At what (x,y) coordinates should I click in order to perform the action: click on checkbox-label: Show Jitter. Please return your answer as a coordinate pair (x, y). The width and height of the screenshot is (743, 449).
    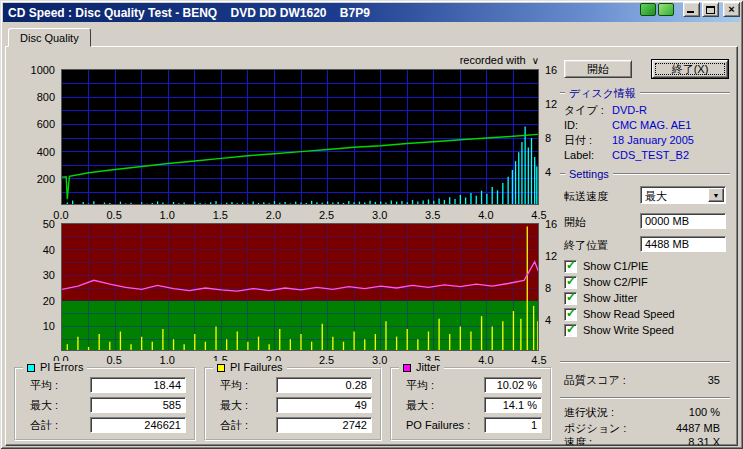
    Looking at the image, I should click on (610, 298).